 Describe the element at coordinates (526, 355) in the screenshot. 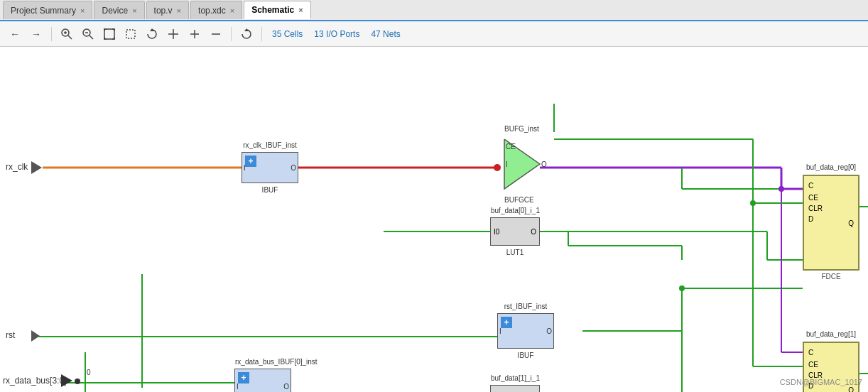

I see `ibuf-rst-type: IBUF` at that location.